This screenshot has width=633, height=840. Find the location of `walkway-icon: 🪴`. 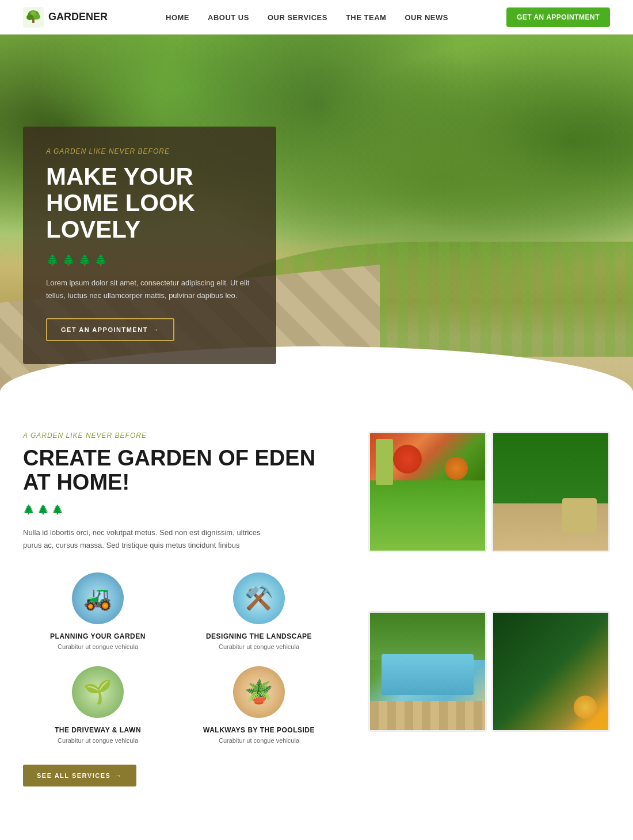

walkway-icon: 🪴 is located at coordinates (259, 692).